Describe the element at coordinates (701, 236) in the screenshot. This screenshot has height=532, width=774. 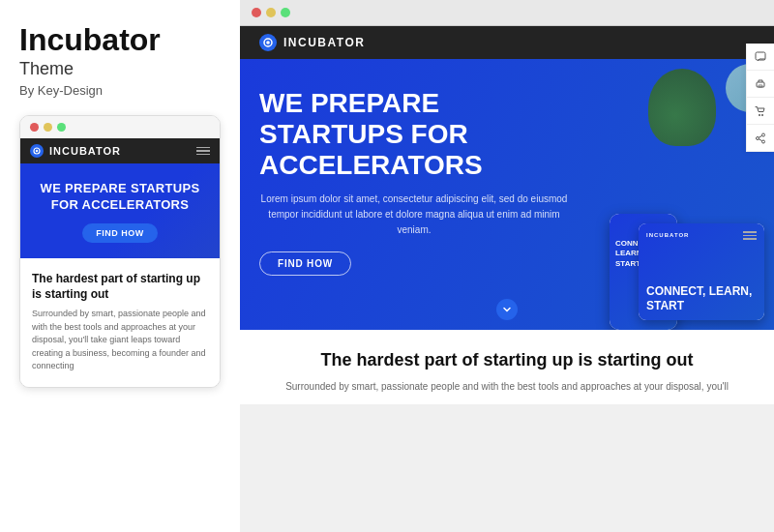
I see `tablet-nav: INCUBATOR` at that location.